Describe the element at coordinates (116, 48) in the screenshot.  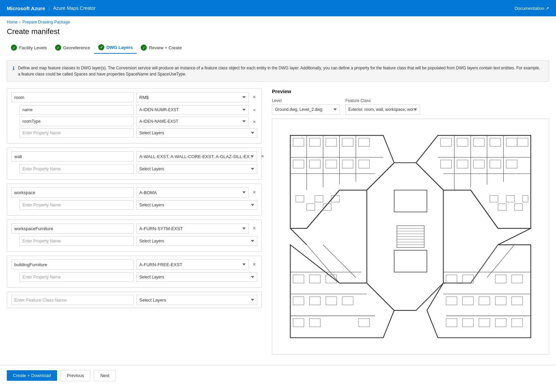
I see `step-dwg-layers: ✓ DWG Layers` at that location.